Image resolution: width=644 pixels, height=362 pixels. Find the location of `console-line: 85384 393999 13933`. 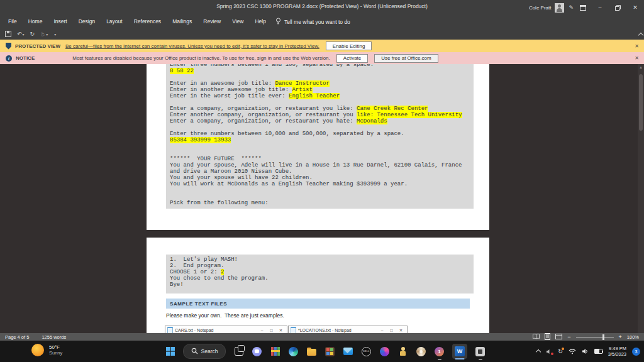

console-line: 85384 393999 13933 is located at coordinates (322, 140).